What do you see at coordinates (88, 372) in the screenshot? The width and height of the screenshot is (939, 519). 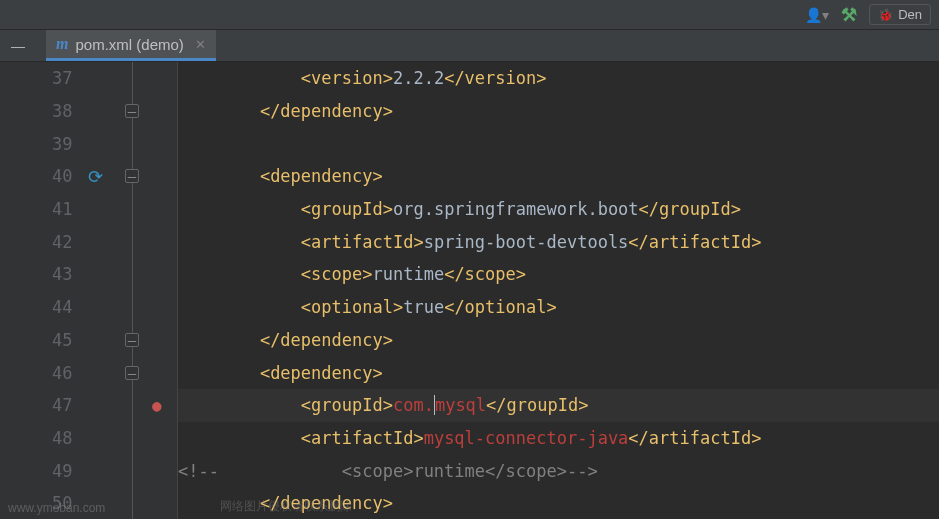 I see `gutter-line: 46–` at bounding box center [88, 372].